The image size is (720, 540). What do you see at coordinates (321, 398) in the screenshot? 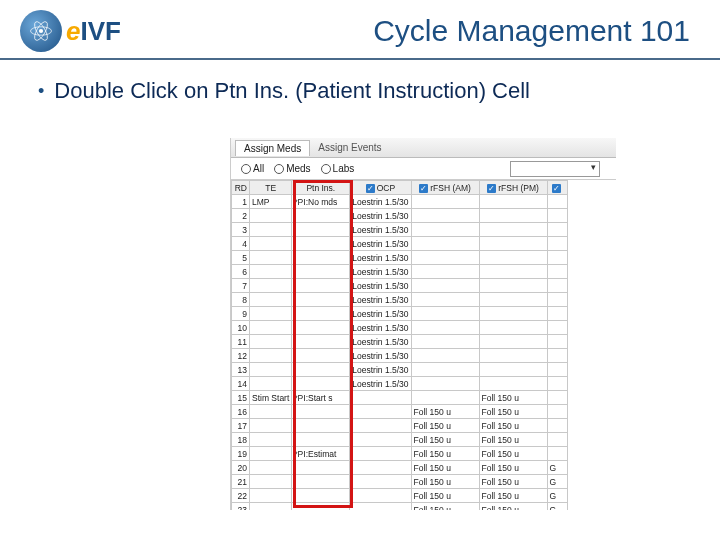
I see `cell-ptn-ins: *PI:Start s` at bounding box center [321, 398].